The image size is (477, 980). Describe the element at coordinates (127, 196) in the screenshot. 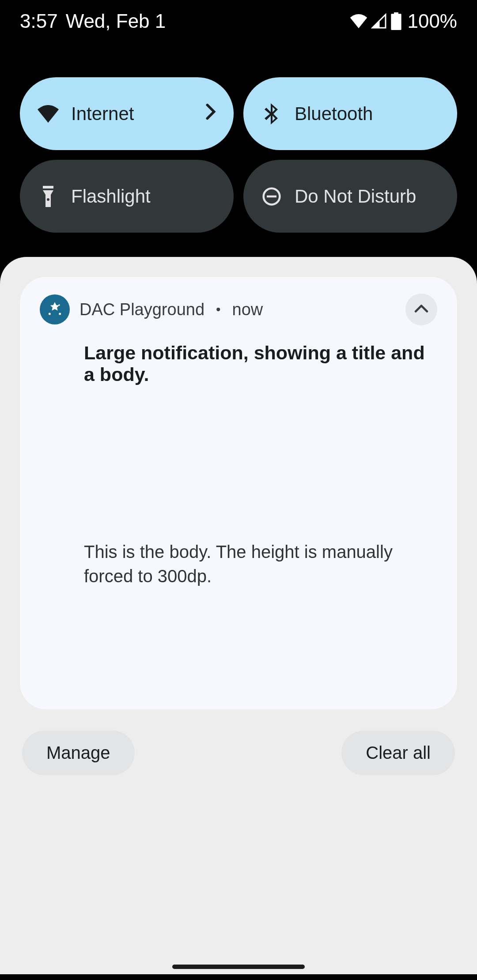

I see `qs-tile-flashlight: Flashlight` at that location.